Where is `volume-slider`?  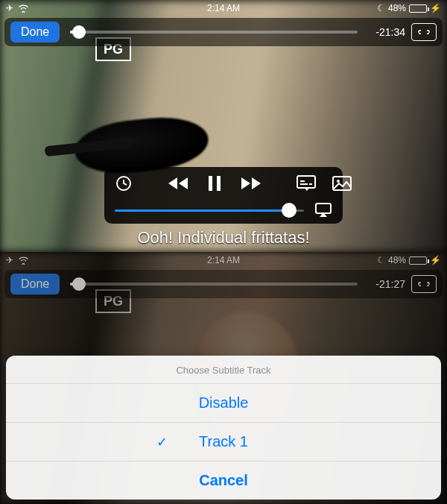 volume-slider is located at coordinates (209, 210).